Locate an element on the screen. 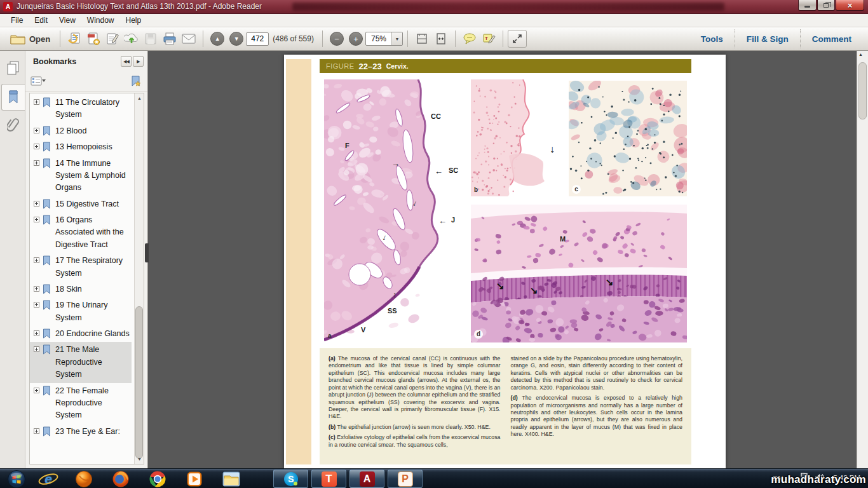 This screenshot has width=868, height=488. start-button is located at coordinates (17, 479).